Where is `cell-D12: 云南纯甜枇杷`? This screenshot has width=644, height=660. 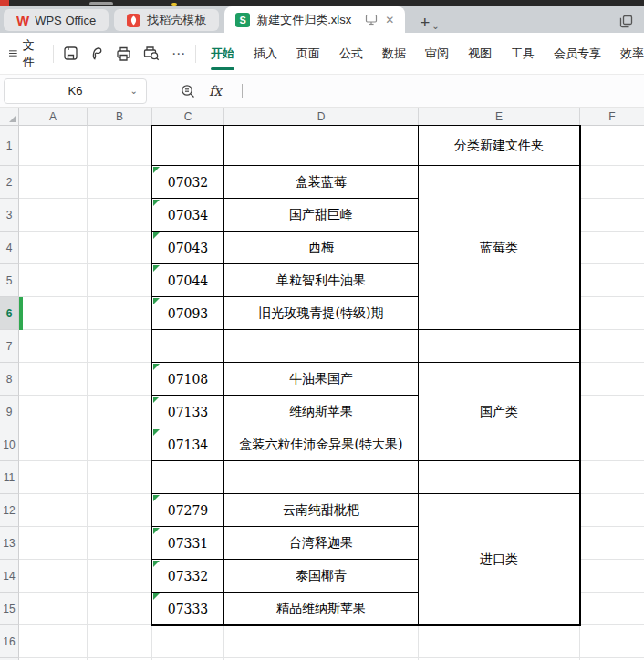 cell-D12: 云南纯甜枇杷 is located at coordinates (321, 510).